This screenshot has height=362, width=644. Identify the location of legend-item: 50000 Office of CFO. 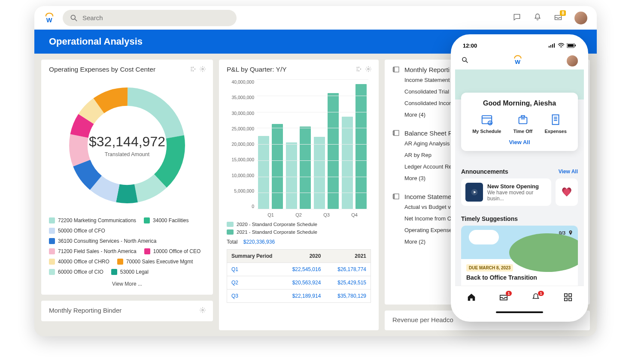
(77, 231).